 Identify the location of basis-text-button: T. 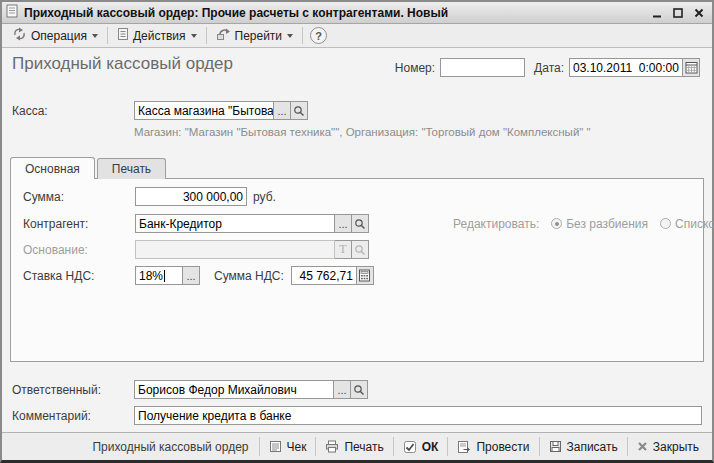
(344, 250).